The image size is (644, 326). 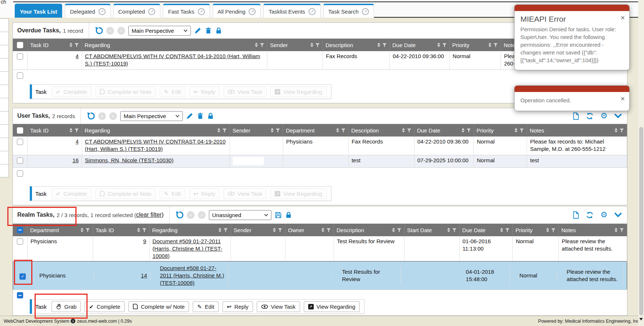 What do you see at coordinates (432, 230) in the screenshot?
I see `column-header-start-date: Start Date` at bounding box center [432, 230].